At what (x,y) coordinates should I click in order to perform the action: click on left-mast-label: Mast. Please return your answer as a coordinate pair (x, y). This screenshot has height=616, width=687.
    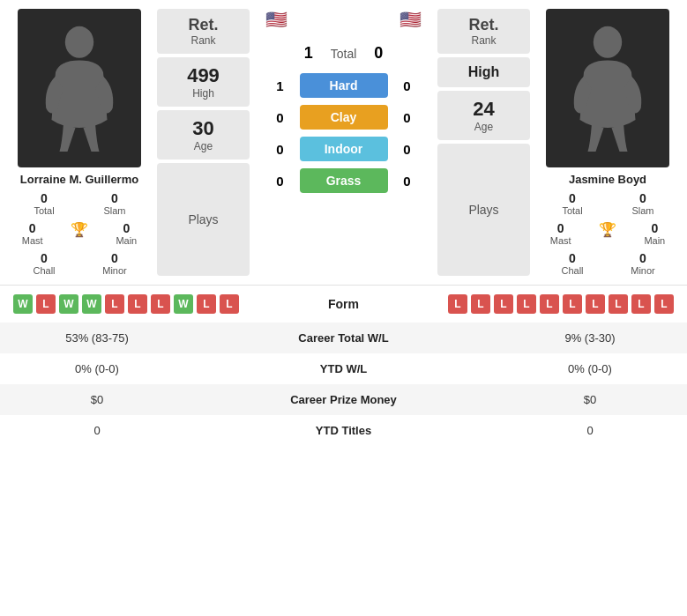
    Looking at the image, I should click on (33, 241).